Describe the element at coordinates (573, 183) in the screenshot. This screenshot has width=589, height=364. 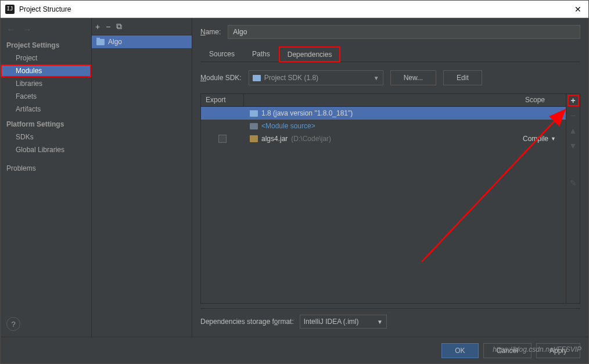
I see `edit-dependency-button: ✎` at that location.